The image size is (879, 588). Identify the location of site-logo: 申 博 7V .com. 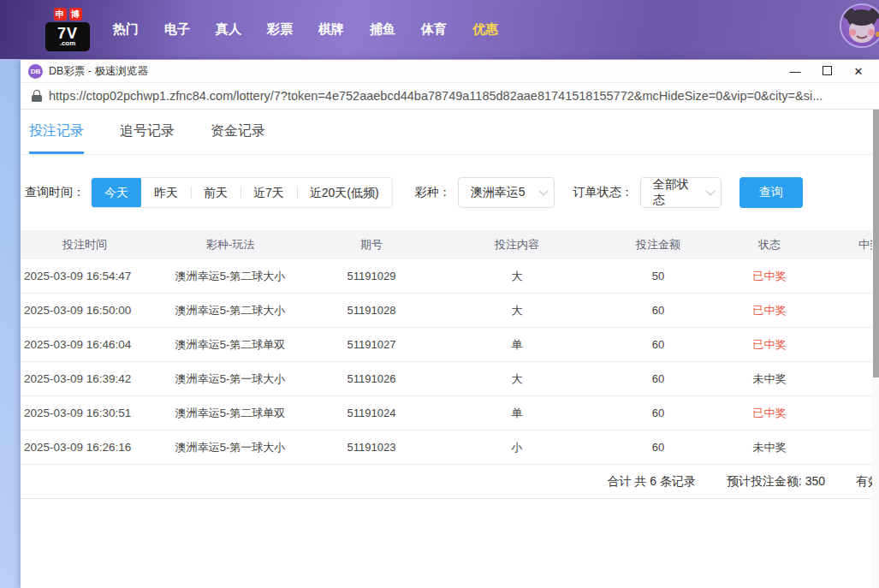
(68, 29).